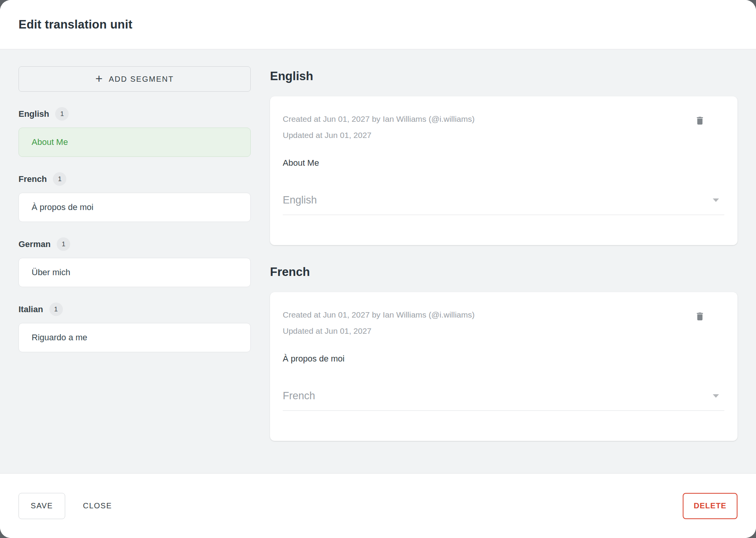 This screenshot has height=538, width=756. Describe the element at coordinates (300, 200) in the screenshot. I see `language-select-value: English` at that location.